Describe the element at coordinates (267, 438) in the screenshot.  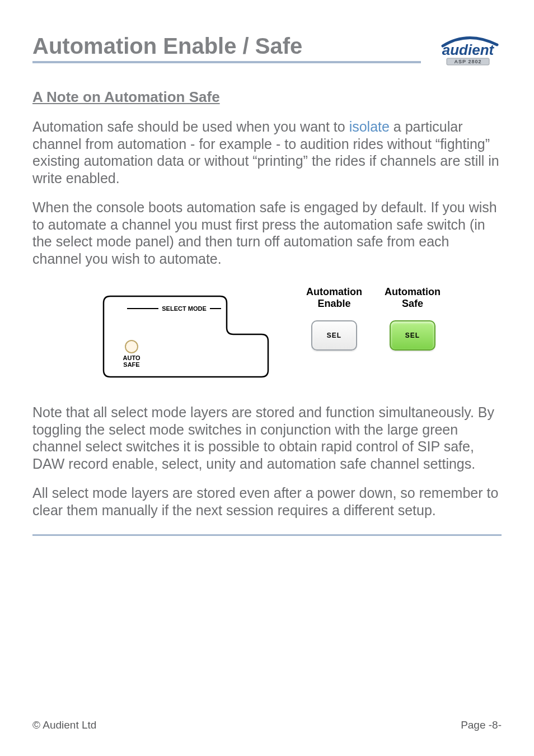
I see `paragraph-3: Note that all select mode layers are sto…` at that location.